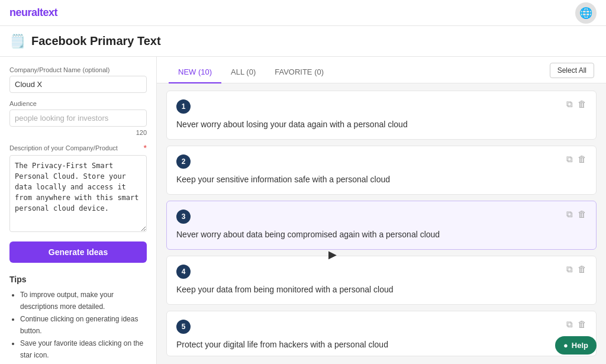 This screenshot has width=606, height=364. Describe the element at coordinates (78, 104) in the screenshot. I see `audience-label: Audience` at that location.